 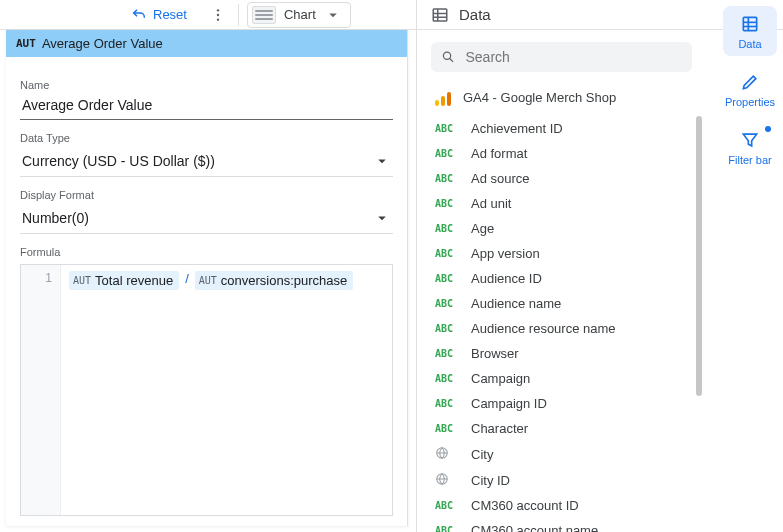 I want to click on dock-properties-button: Properties, so click(x=750, y=89).